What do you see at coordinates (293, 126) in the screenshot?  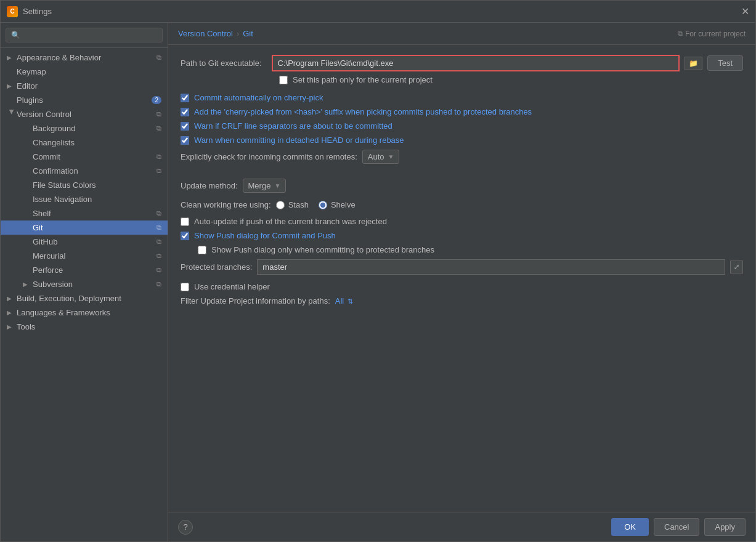 I see `crlf-label: Warn if CRLF line separators are about t…` at bounding box center [293, 126].